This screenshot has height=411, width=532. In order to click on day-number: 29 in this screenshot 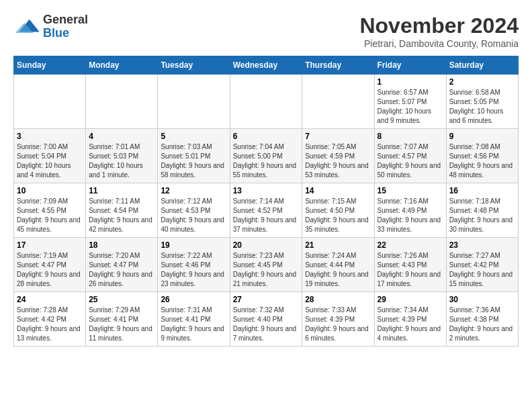, I will do `click(410, 300)`.